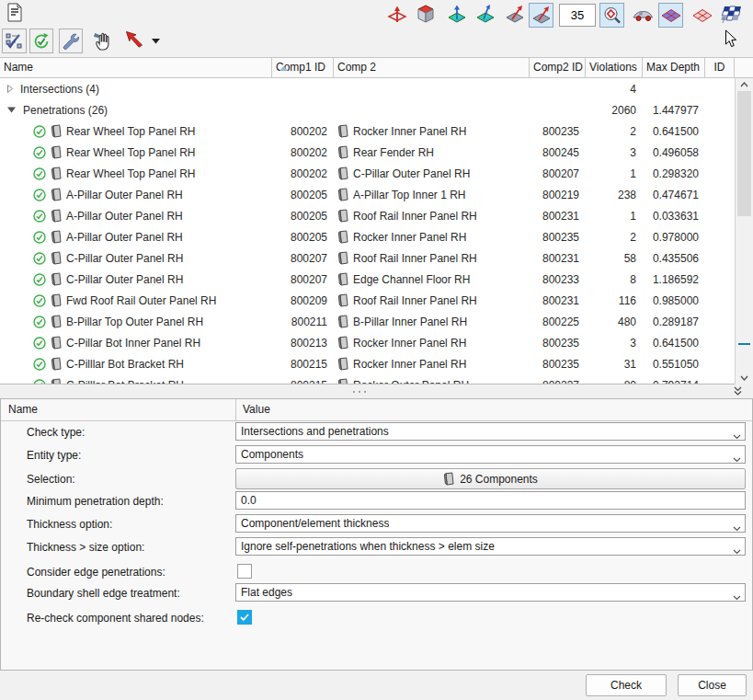 This screenshot has width=753, height=700. I want to click on max-depth-value: 0.792714, so click(674, 383).